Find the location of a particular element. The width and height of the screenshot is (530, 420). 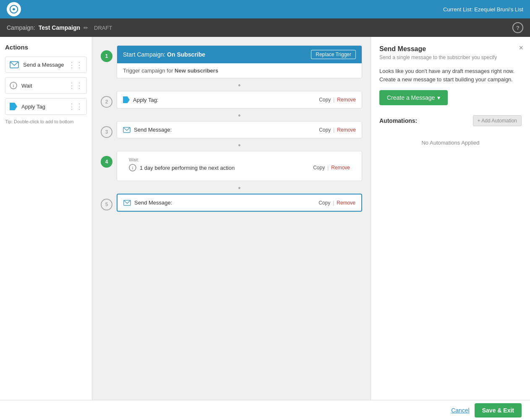

sidebar-item-wait: i Wait ⋮⋮ is located at coordinates (46, 86).